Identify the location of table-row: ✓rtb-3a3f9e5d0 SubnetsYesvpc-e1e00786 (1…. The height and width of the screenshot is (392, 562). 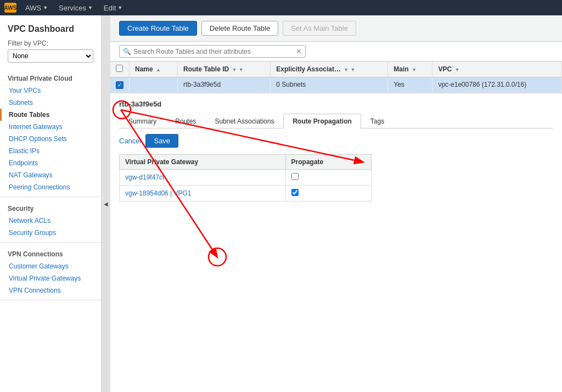
(336, 85).